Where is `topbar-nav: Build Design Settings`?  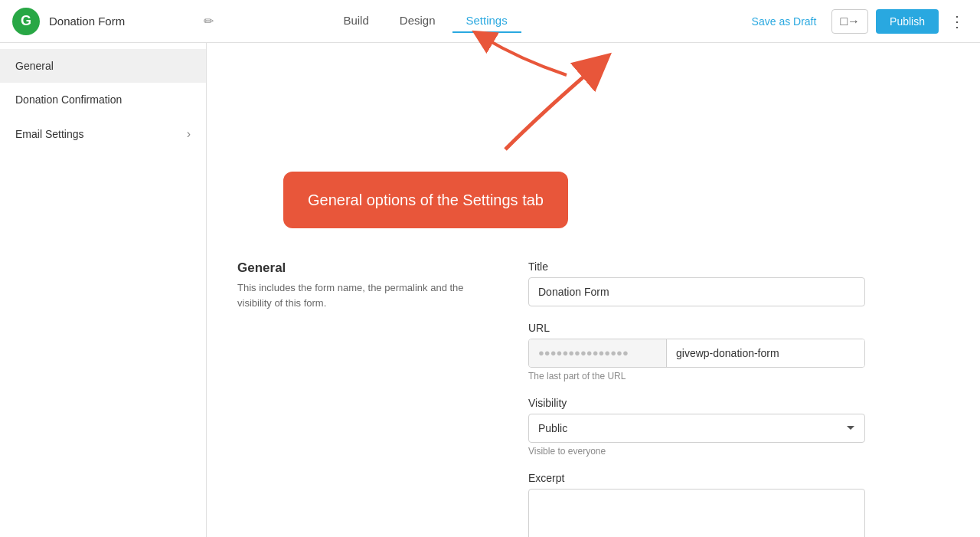 topbar-nav: Build Design Settings is located at coordinates (425, 21).